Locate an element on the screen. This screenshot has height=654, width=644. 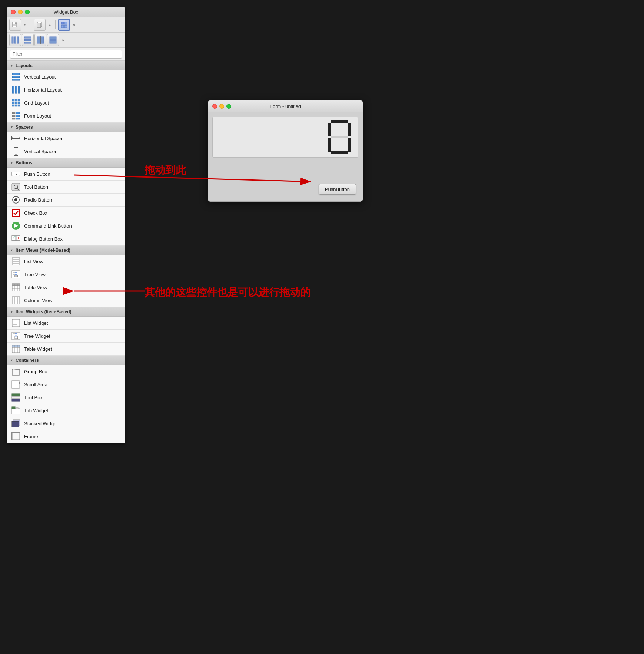
toolbar1-chevron3: » is located at coordinates (74, 25).